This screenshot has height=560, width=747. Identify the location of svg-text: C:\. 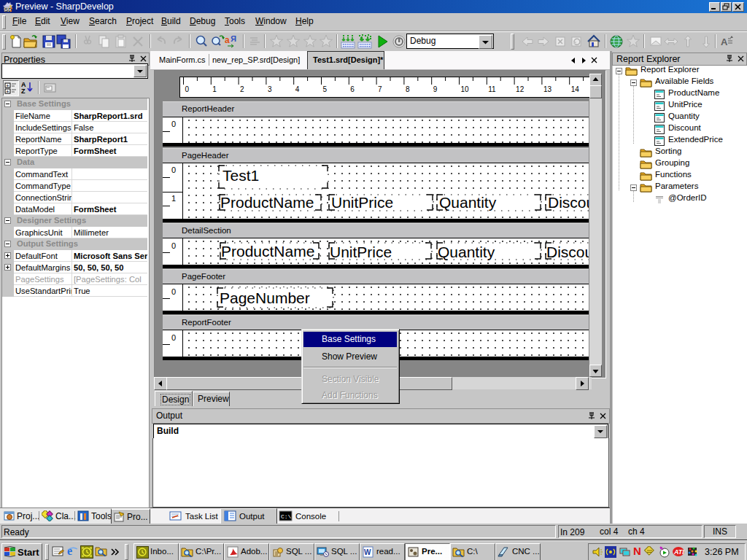
(286, 516).